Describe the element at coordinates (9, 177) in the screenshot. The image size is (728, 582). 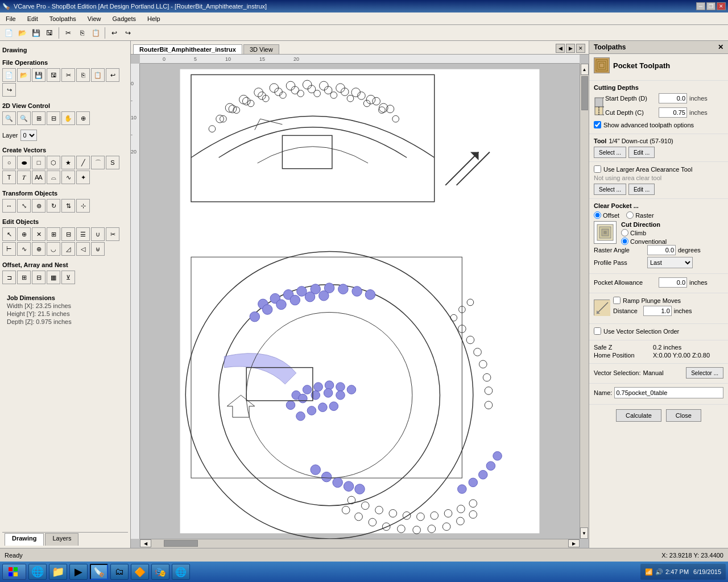
I see `text-btn: T` at that location.